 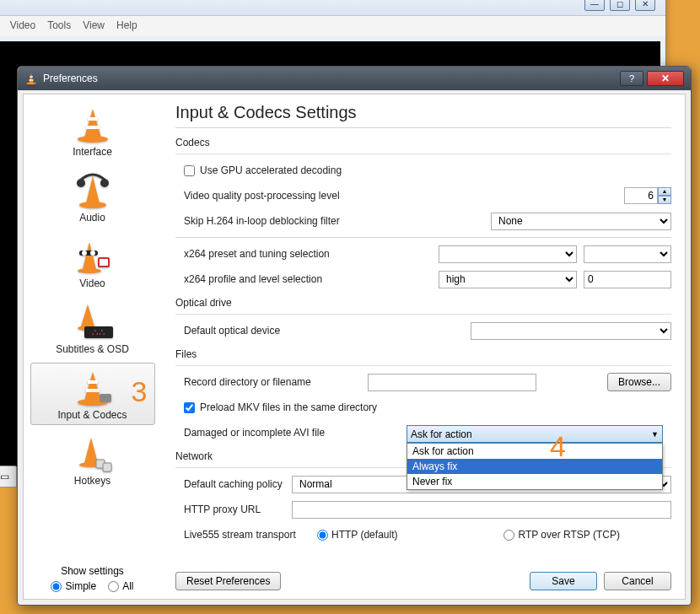 What do you see at coordinates (558, 447) in the screenshot?
I see `annotation-4: 4` at bounding box center [558, 447].